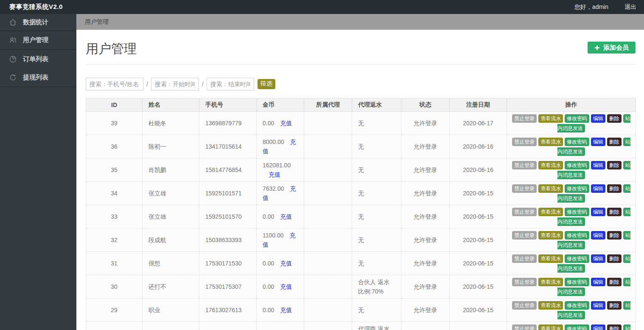  Describe the element at coordinates (38, 78) in the screenshot. I see `sidebar-item-withdraw-list: 提现列表` at that location.